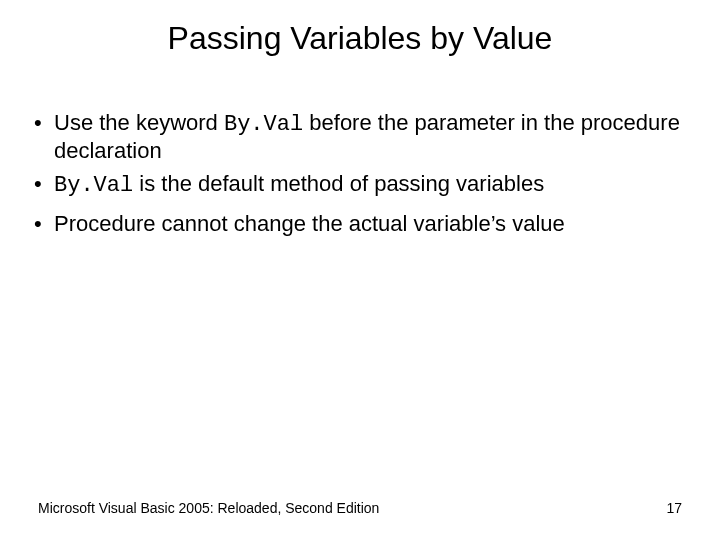 This screenshot has height=540, width=720. What do you see at coordinates (360, 185) in the screenshot?
I see `bullet-item-2: By.Val is the default method of passing …` at bounding box center [360, 185].